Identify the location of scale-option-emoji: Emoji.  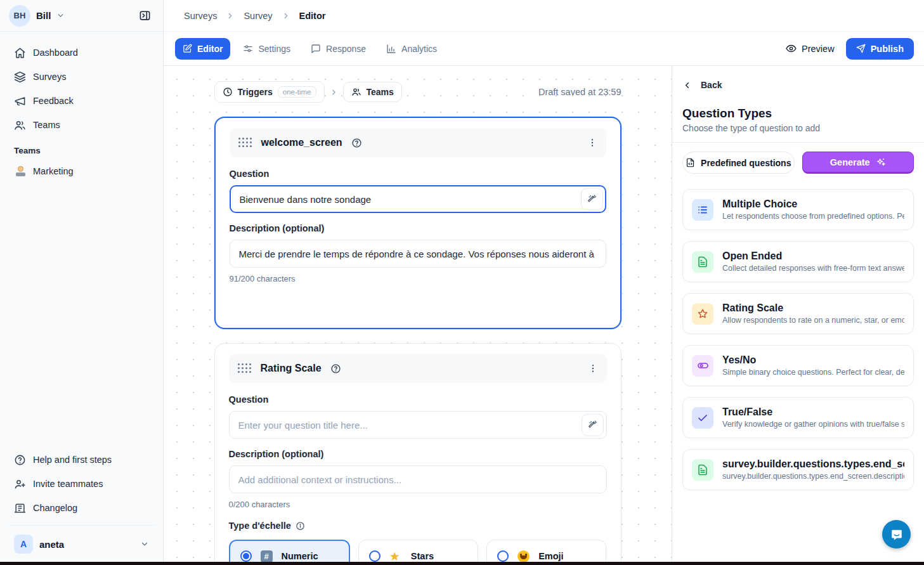
(547, 552).